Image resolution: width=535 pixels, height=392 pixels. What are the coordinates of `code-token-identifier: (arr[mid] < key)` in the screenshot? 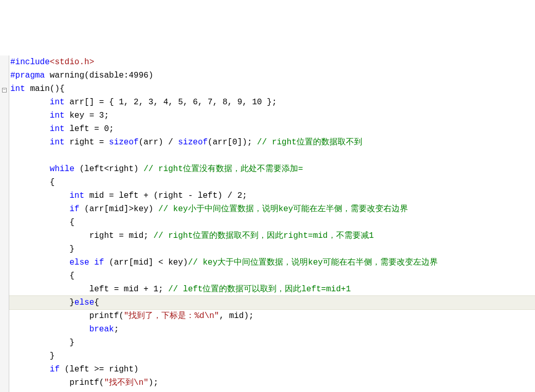 It's located at (146, 263).